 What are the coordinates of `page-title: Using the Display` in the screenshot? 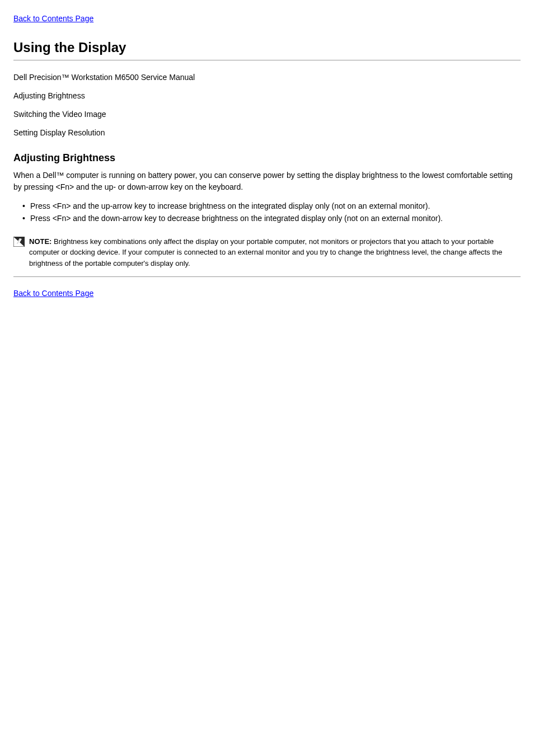 It's located at (267, 48).